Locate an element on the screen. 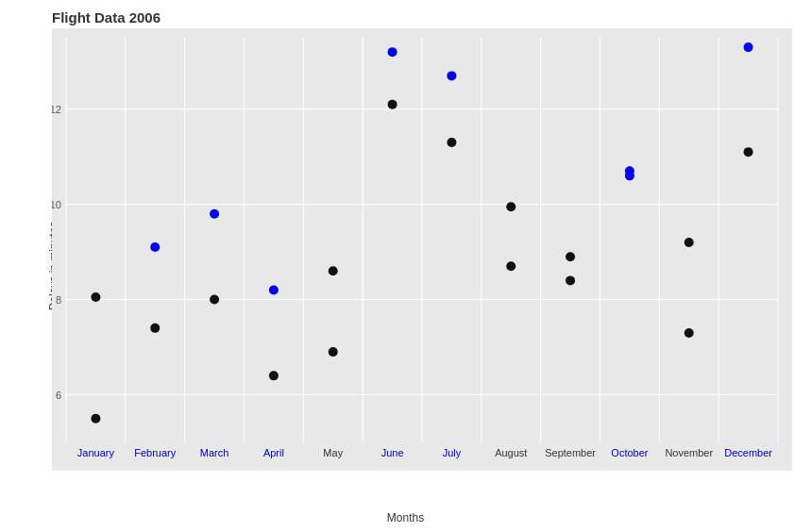 The image size is (811, 532). svg-text: July is located at coordinates (452, 453).